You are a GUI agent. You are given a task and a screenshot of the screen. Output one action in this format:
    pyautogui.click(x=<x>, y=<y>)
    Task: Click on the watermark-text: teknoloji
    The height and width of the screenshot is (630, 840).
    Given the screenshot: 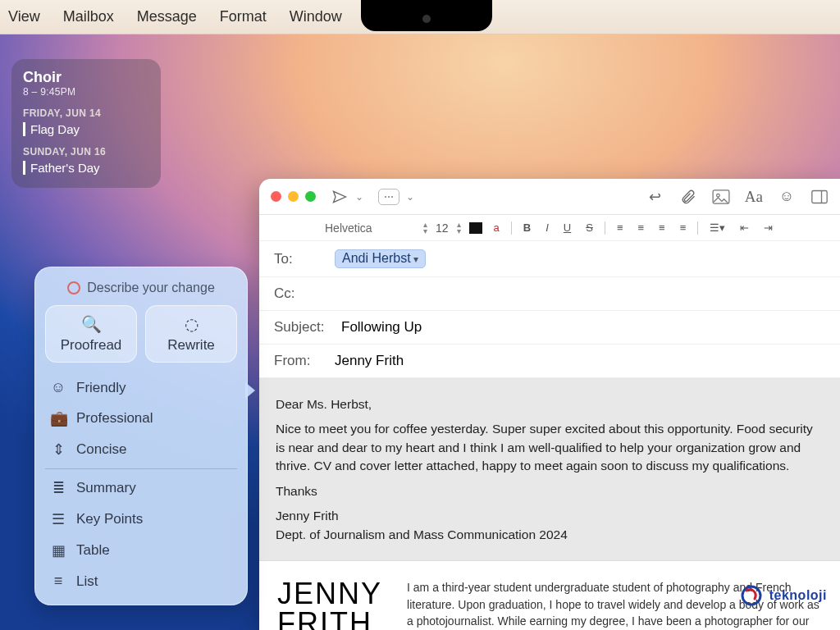 What is the action you would take?
    pyautogui.click(x=798, y=596)
    